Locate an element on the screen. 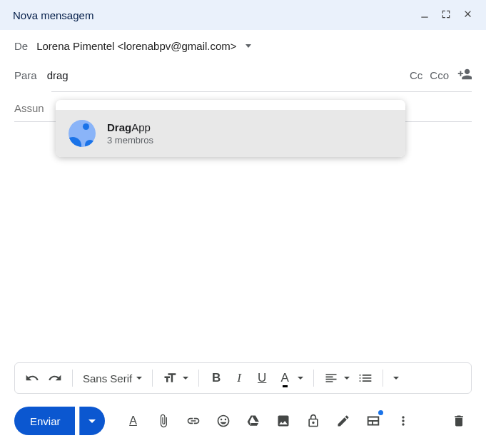 The height and width of the screenshot is (448, 486). insert-signature-button is located at coordinates (343, 421).